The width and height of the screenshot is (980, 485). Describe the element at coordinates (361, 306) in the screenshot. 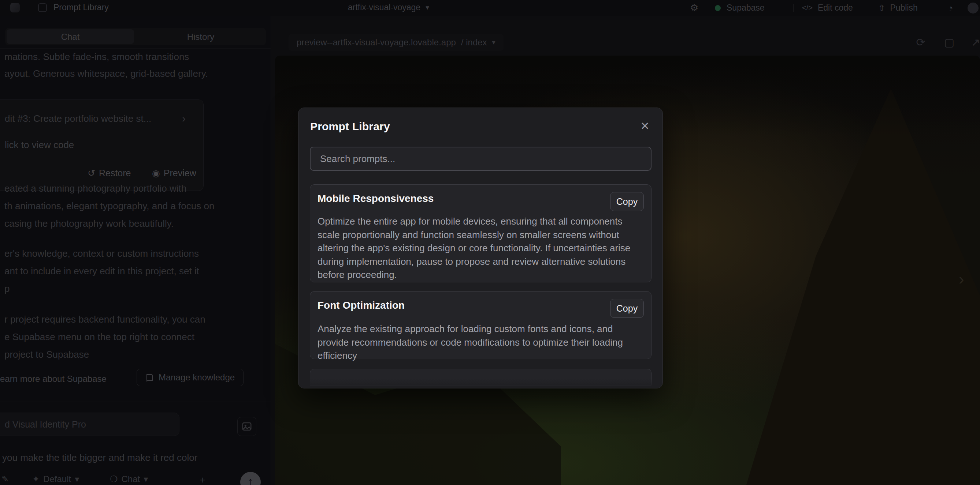

I see `prompt-title: Font Optimization` at that location.